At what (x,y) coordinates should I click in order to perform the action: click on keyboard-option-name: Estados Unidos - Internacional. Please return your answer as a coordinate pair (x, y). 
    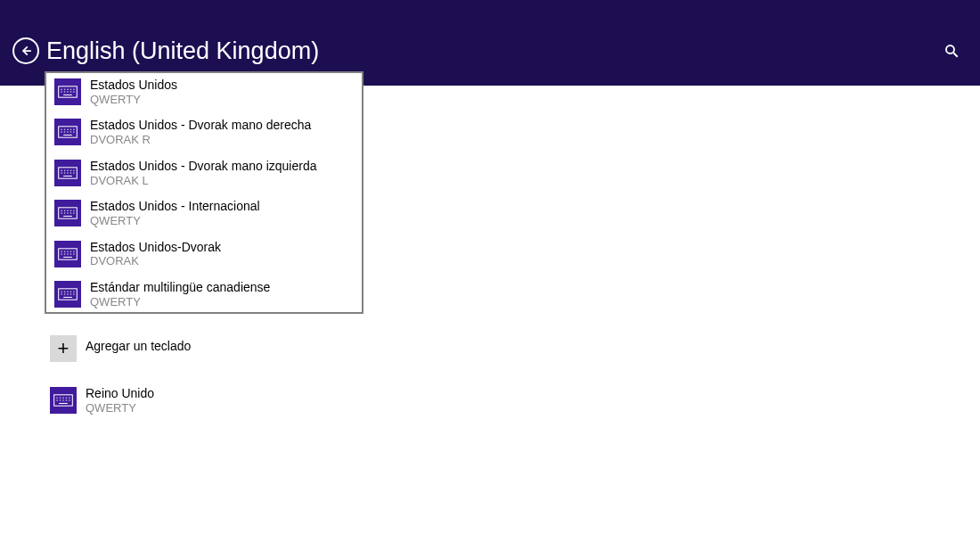
    Looking at the image, I should click on (175, 207).